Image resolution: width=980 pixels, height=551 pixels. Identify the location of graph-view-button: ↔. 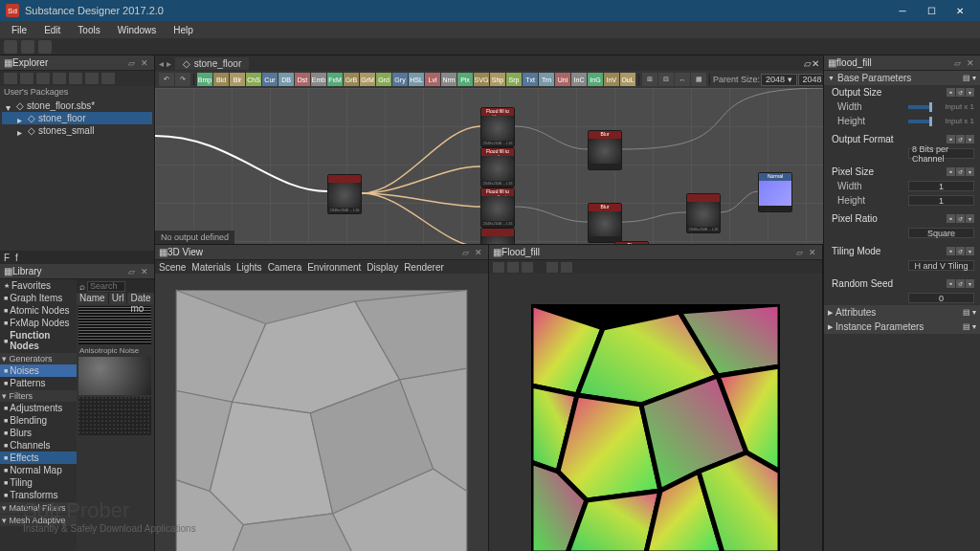
(682, 79).